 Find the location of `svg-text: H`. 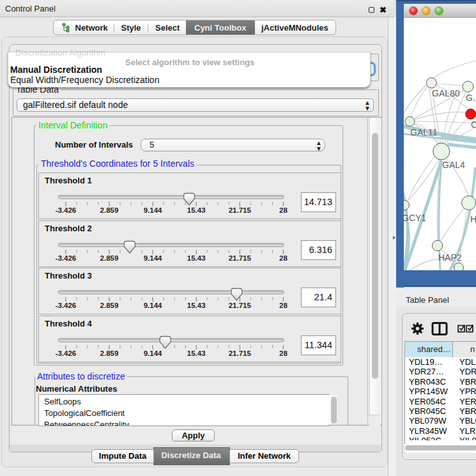

svg-text: H is located at coordinates (473, 219).